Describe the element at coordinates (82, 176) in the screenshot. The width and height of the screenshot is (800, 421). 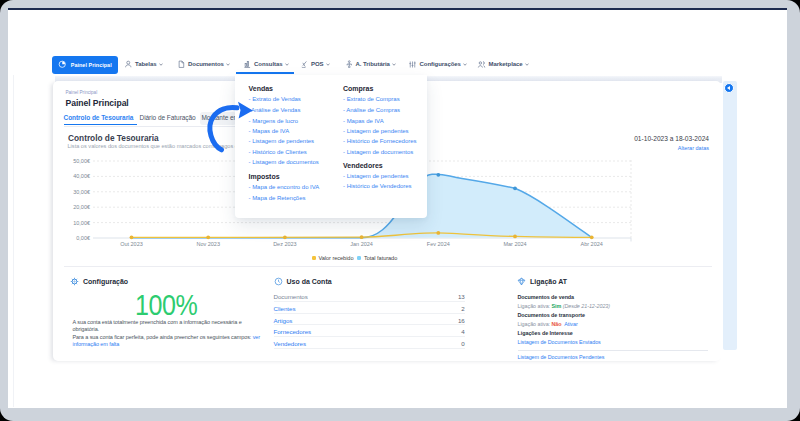
I see `svg-text: 40,00€` at that location.